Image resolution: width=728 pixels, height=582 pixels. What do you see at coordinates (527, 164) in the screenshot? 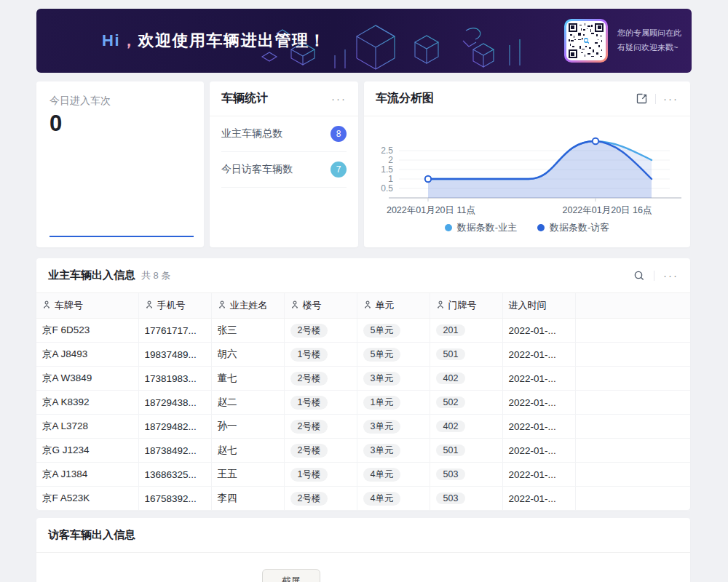
I see `traffic-chart-card: 车流分析图 ··· 0.511.522.52022年01月20日 11点2022…` at bounding box center [527, 164].